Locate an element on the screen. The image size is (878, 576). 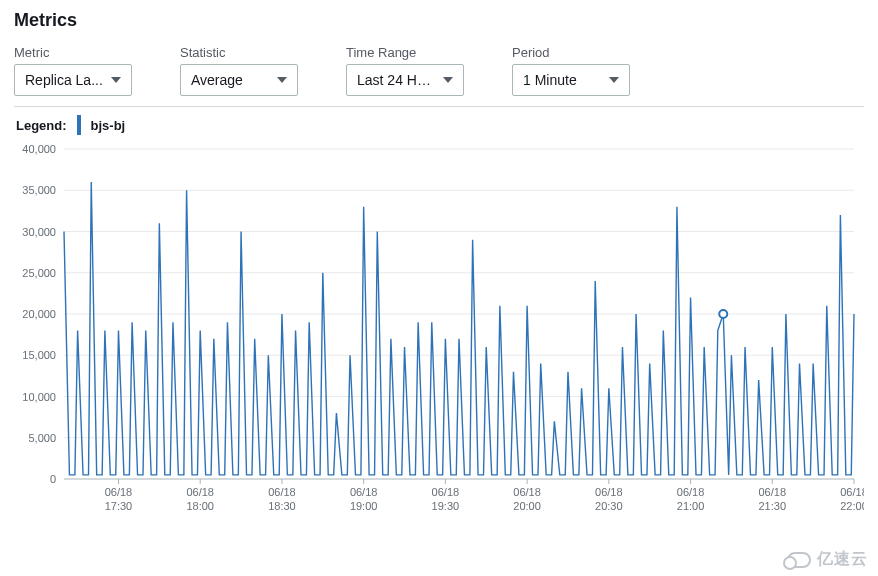
period-select: 1 Minute is located at coordinates (571, 80).